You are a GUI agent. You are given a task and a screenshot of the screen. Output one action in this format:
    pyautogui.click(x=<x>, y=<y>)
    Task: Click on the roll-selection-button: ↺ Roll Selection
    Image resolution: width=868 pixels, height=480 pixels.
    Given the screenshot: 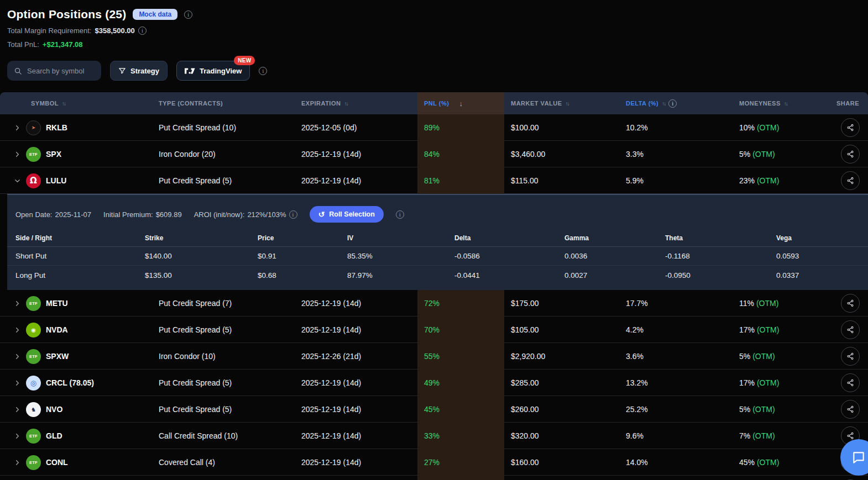 What is the action you would take?
    pyautogui.click(x=347, y=214)
    